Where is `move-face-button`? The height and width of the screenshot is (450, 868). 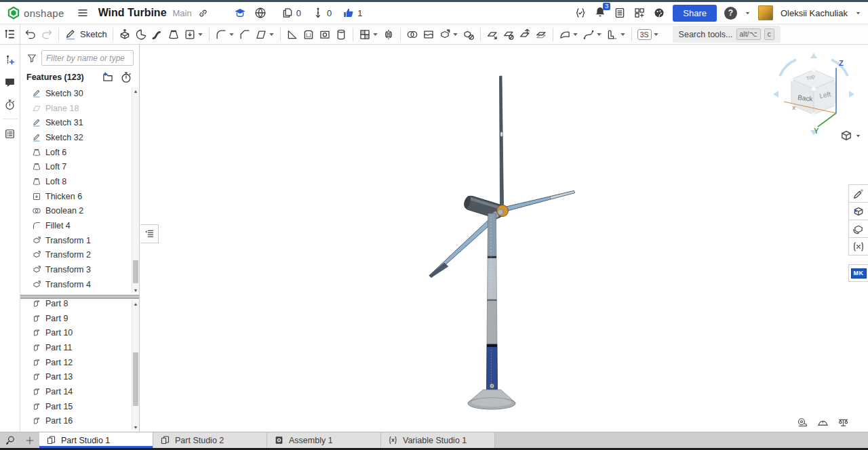 move-face-button is located at coordinates (492, 35).